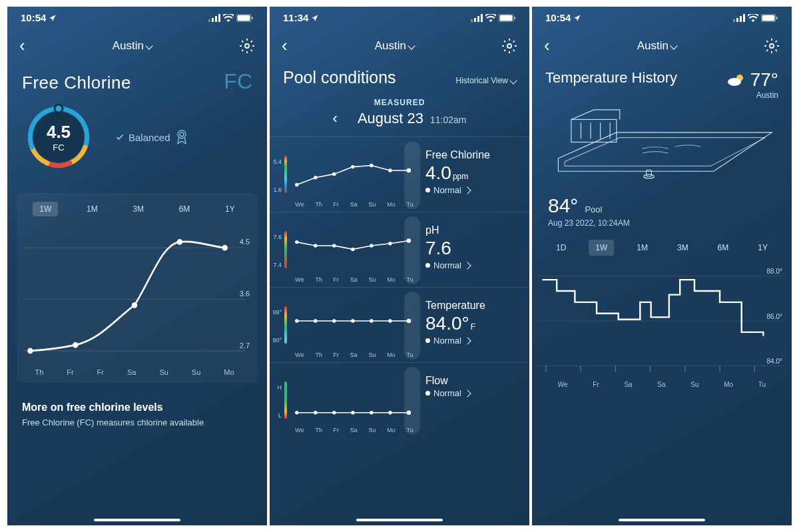  Describe the element at coordinates (137, 212) in the screenshot. I see `range-tabs: 1W 1M 3M 6M 1Y` at that location.